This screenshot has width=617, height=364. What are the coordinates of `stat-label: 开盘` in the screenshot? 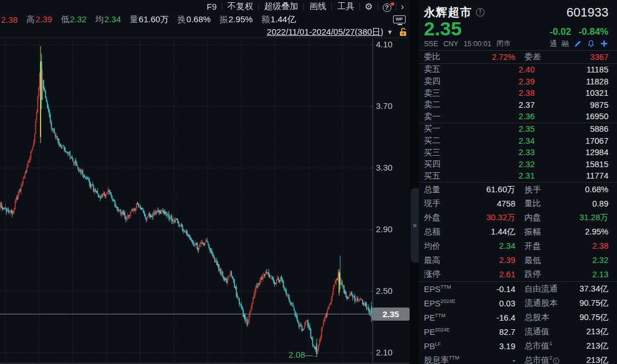 It's located at (549, 246).